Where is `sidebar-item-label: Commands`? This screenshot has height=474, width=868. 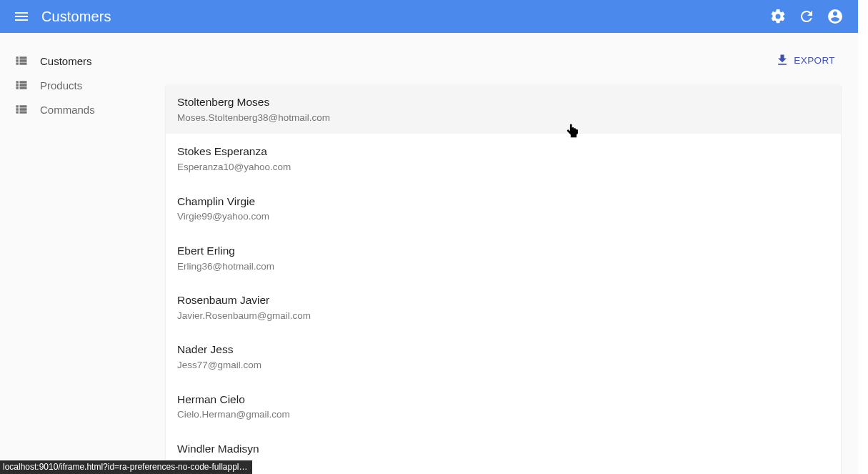 sidebar-item-label: Commands is located at coordinates (67, 110).